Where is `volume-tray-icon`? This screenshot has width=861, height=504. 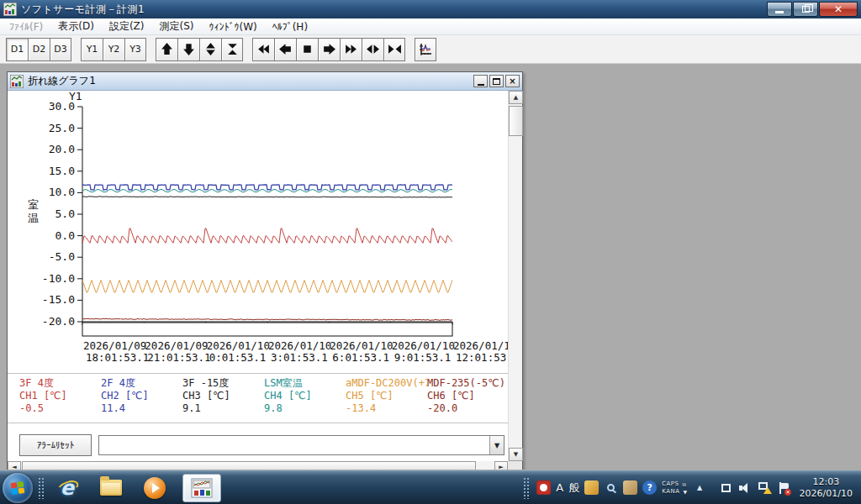
volume-tray-icon is located at coordinates (745, 487).